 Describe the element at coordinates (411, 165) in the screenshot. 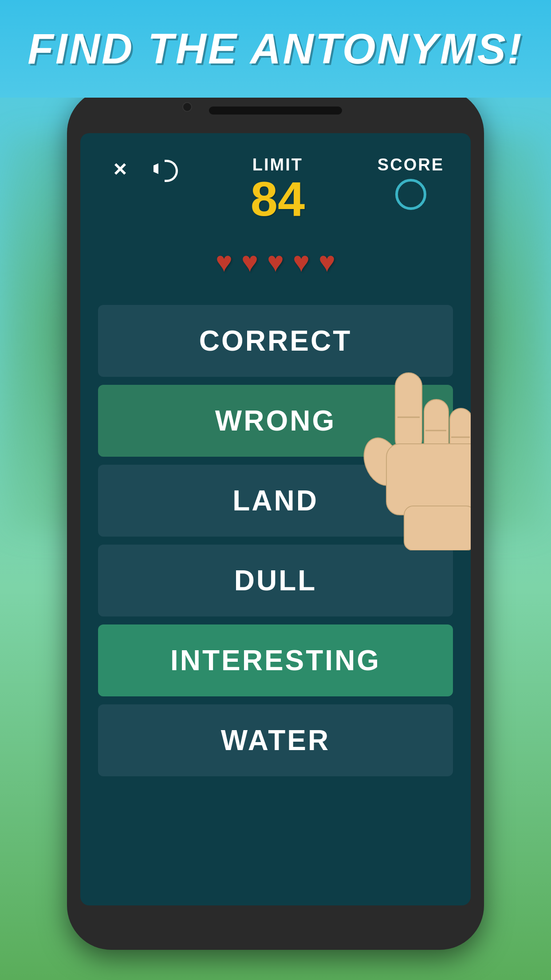

I see `score-label: SCORE` at that location.